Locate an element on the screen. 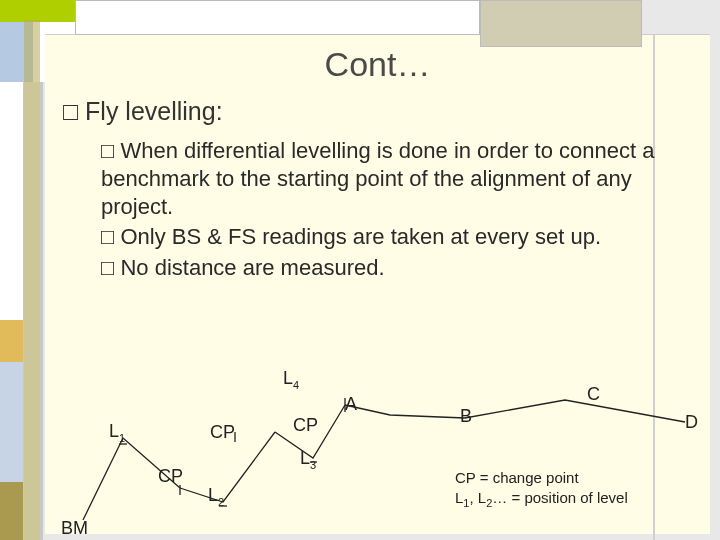 This screenshot has width=720, height=540. decor-top-white is located at coordinates (278, 18).